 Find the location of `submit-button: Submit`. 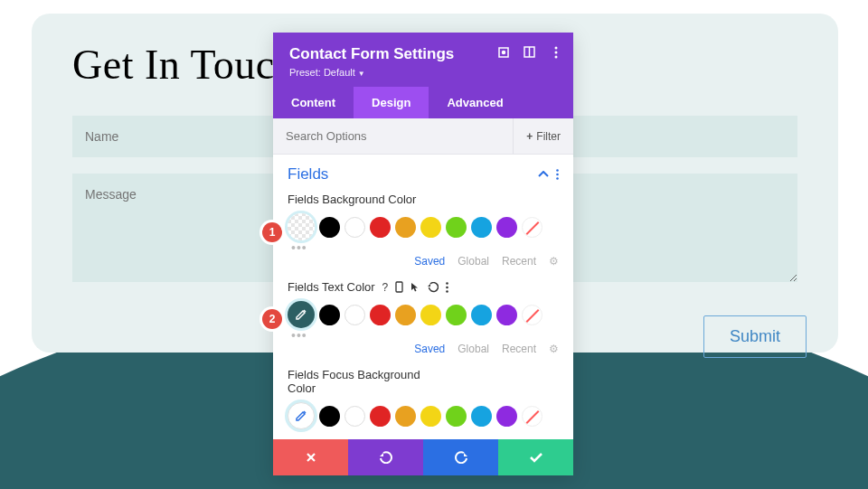

submit-button: Submit is located at coordinates (755, 336).